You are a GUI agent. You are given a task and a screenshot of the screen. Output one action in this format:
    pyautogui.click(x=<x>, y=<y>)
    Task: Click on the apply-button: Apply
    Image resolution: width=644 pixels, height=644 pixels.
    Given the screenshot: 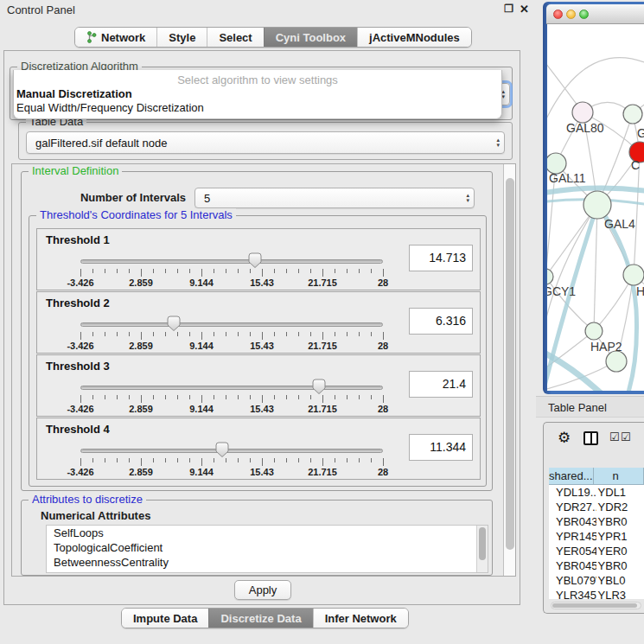 What is the action you would take?
    pyautogui.click(x=263, y=590)
    